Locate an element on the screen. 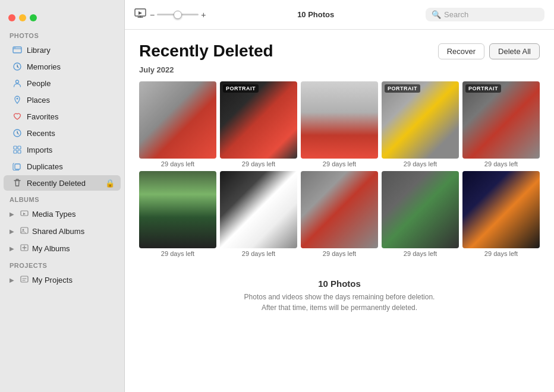 The width and height of the screenshot is (554, 392). search-icon: 🔍 is located at coordinates (436, 14).